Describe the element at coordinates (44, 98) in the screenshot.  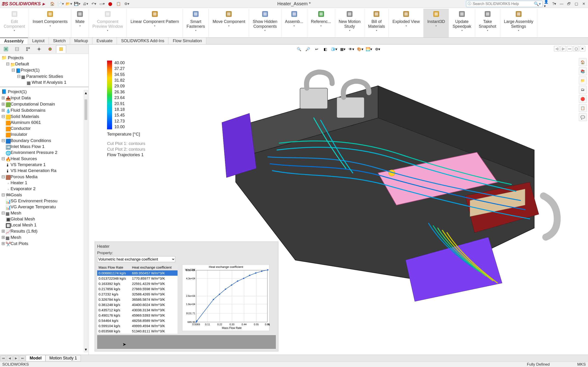
I see `tree-item: ⊞📥Input Data` at that location.